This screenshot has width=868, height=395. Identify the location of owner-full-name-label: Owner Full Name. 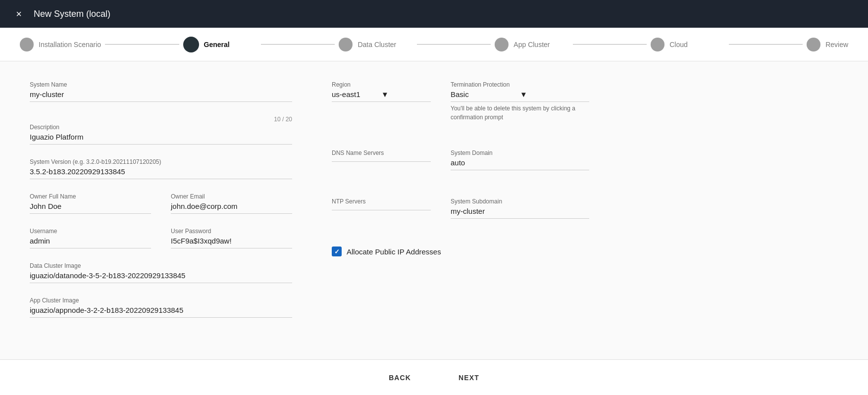
(90, 197).